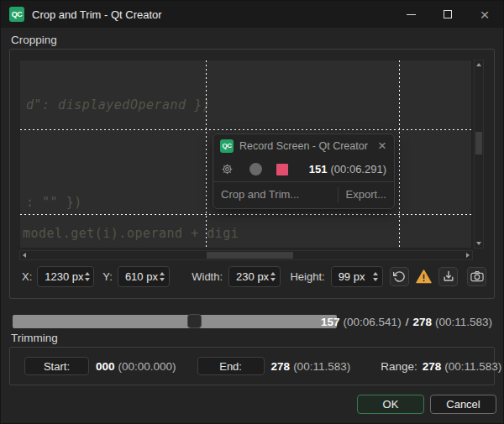 This screenshot has height=424, width=504. Describe the element at coordinates (331, 322) in the screenshot. I see `current-frame: 157` at that location.